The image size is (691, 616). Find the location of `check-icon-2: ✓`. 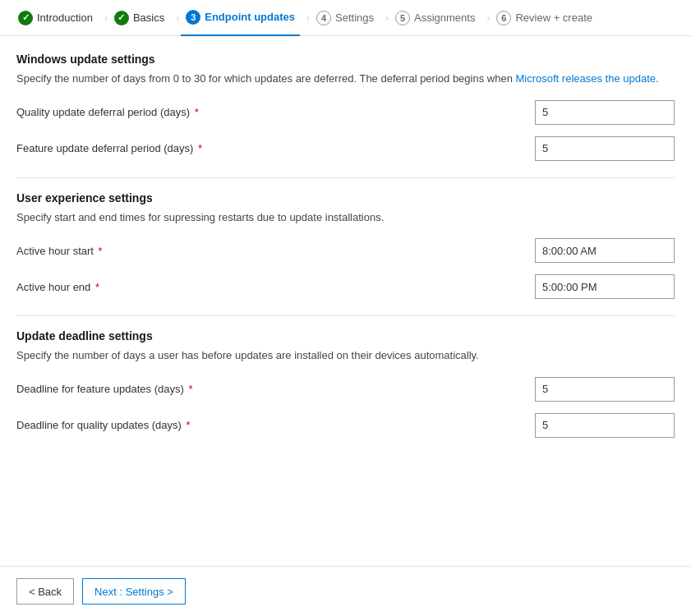

check-icon-2: ✓ is located at coordinates (122, 18).